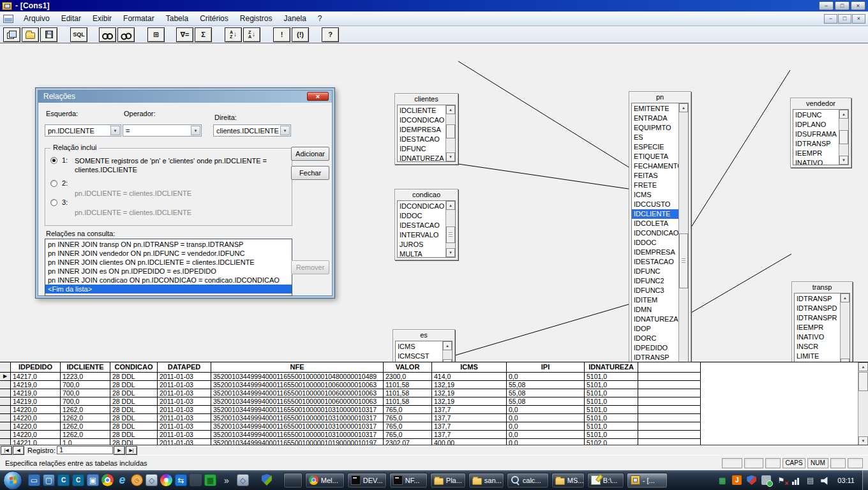 This screenshot has width=868, height=490. I want to click on view-hide-button, so click(126, 34).